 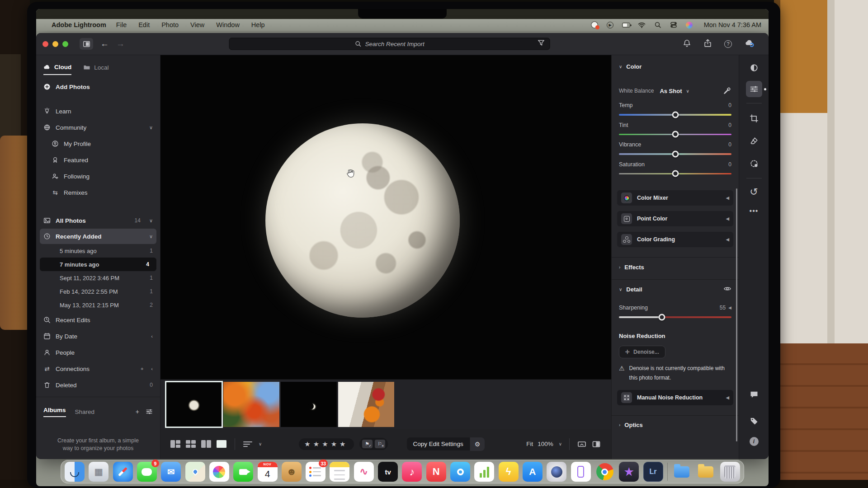 I want to click on add-connection-icon: +, so click(x=142, y=369).